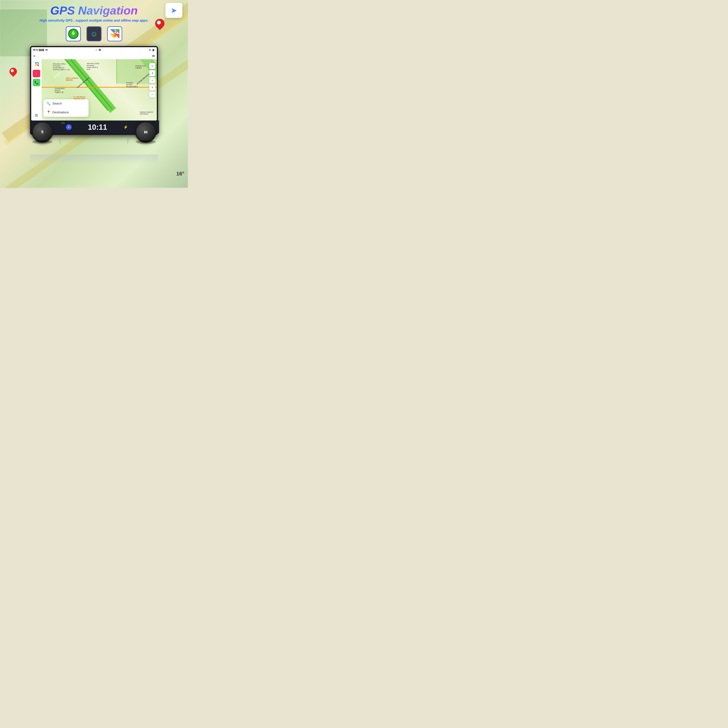 Image resolution: width=728 pixels, height=728 pixels. I want to click on pin-icon: 📍, so click(48, 112).